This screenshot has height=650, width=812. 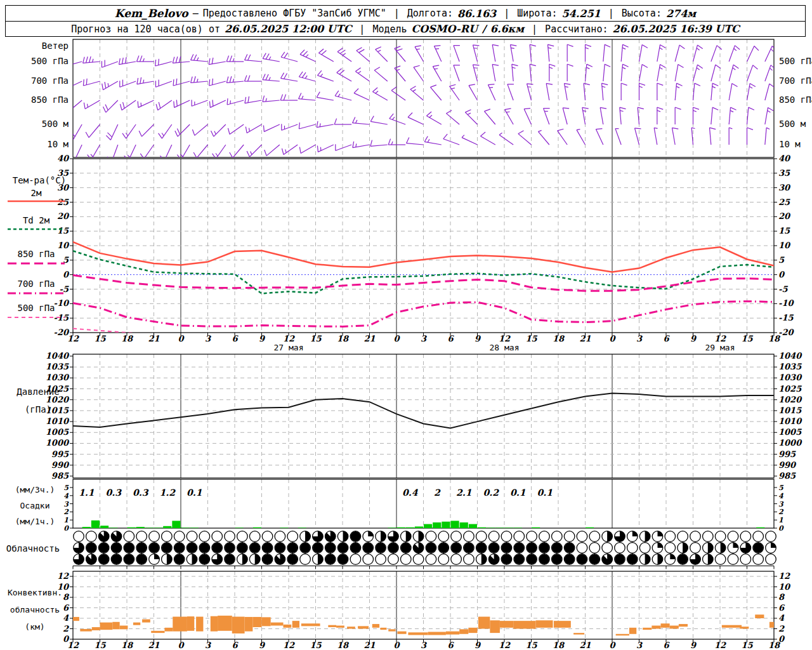 What do you see at coordinates (181, 339) in the screenshot?
I see `x-tick-label: 0` at bounding box center [181, 339].